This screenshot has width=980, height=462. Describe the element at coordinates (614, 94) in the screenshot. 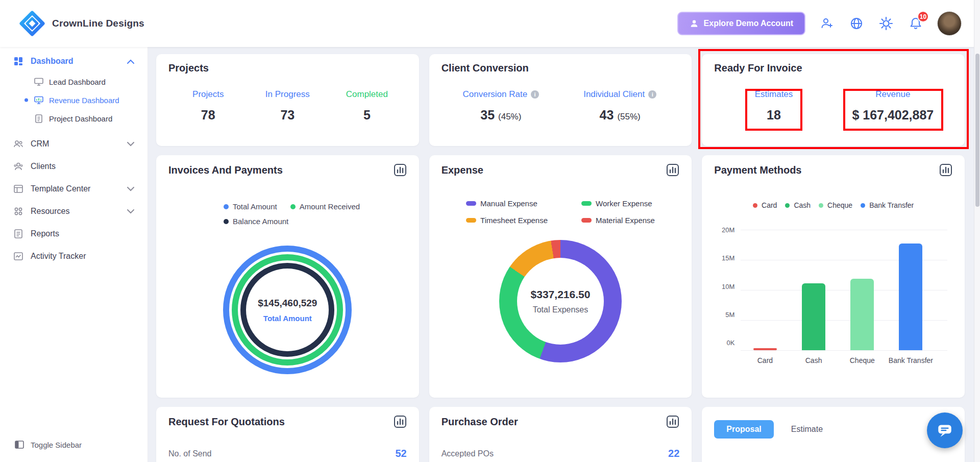

I see `stat-label: Individual Client` at that location.